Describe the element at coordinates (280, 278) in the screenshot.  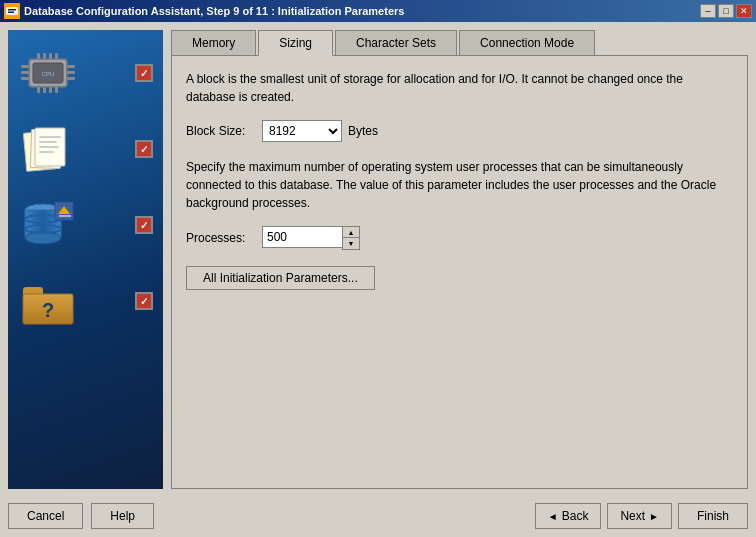
I see `all-init-params-button: All Initialization Parameters...` at that location.